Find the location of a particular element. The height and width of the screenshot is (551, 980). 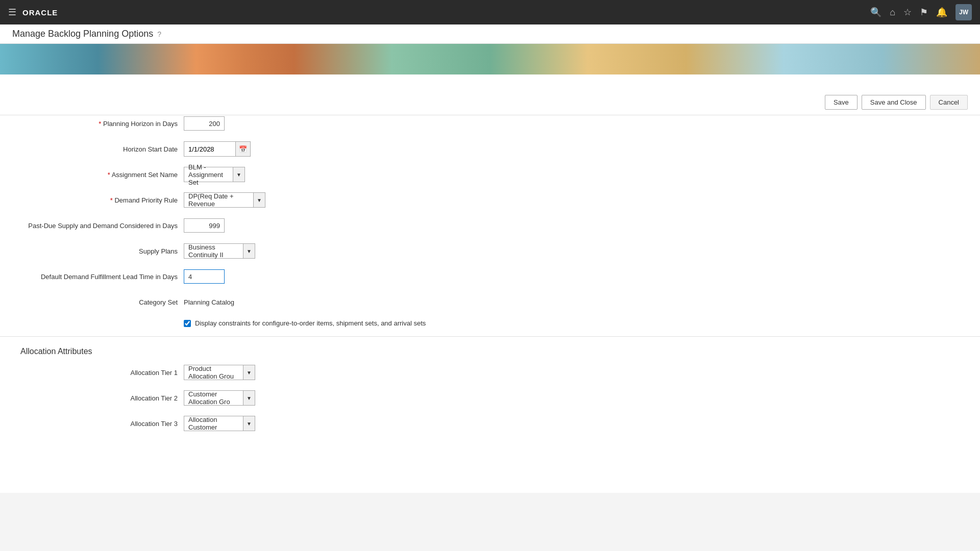

allocation-tier1-value: Product Allocation Grou is located at coordinates (213, 372).